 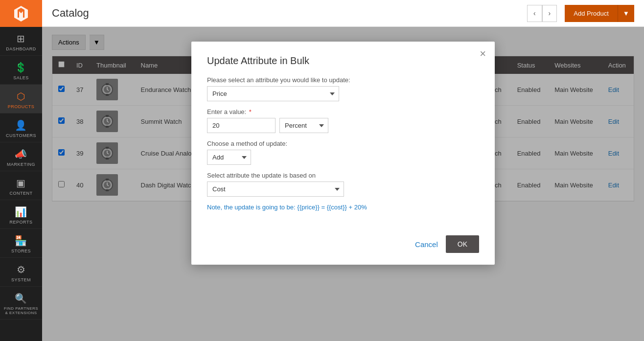 I want to click on reports-icon: 📊, so click(x=21, y=212).